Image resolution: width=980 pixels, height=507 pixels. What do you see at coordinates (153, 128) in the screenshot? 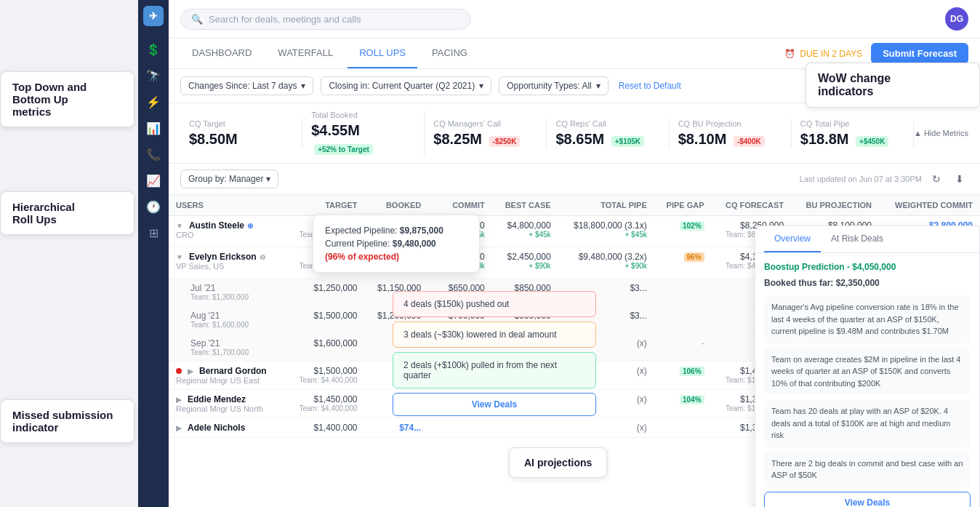
I see `sidebar-icon-chart: 📊` at bounding box center [153, 128].